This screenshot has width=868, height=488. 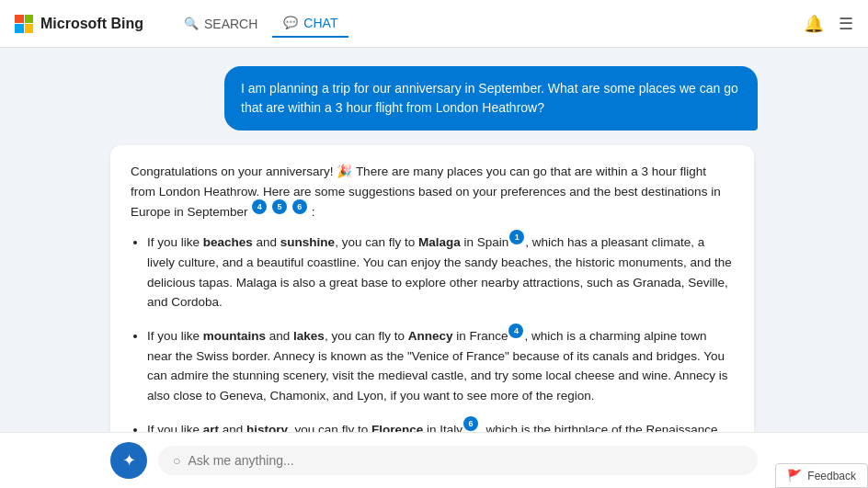 I want to click on feedback-button: 🚩 Feedback, so click(x=822, y=476).